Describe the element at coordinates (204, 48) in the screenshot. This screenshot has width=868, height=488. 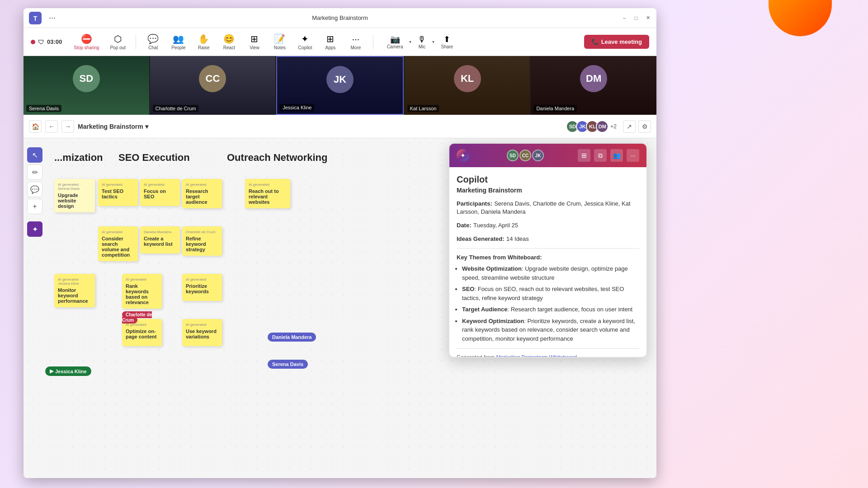
I see `raise-label: Raise` at that location.